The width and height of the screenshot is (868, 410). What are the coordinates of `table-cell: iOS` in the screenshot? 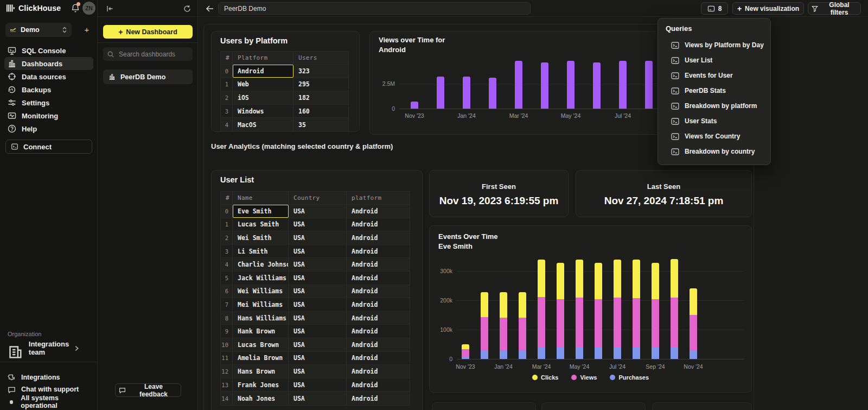 It's located at (263, 98).